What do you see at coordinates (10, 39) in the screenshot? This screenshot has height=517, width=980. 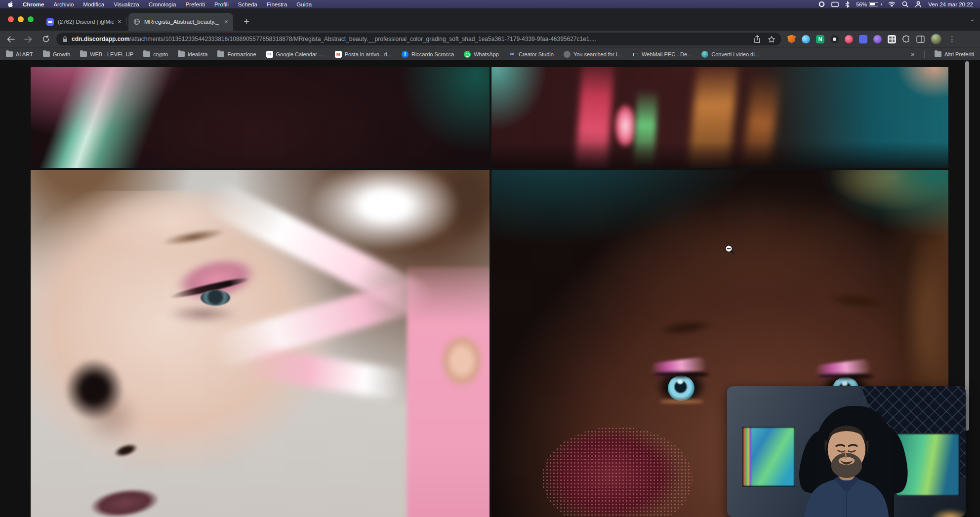 I see `back-button` at bounding box center [10, 39].